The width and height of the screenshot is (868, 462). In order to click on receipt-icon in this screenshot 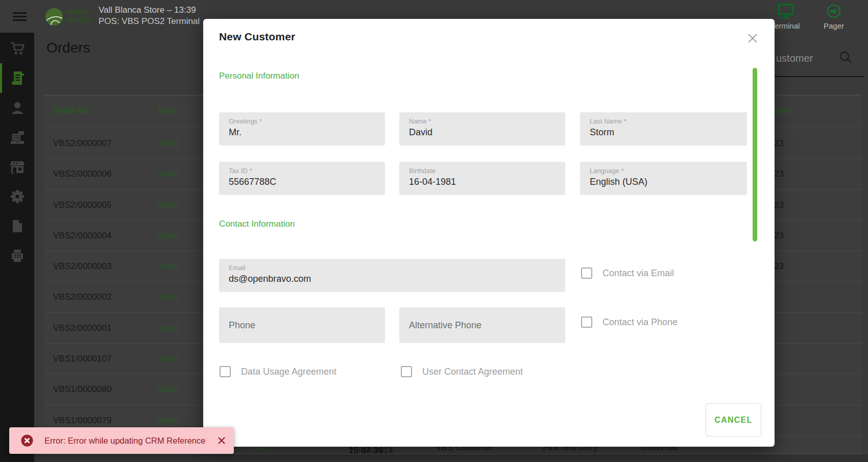, I will do `click(17, 78)`.